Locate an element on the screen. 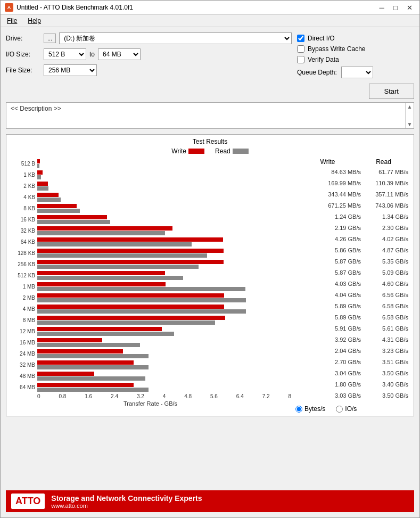  chart-row: 1 MB is located at coordinates (150, 286).